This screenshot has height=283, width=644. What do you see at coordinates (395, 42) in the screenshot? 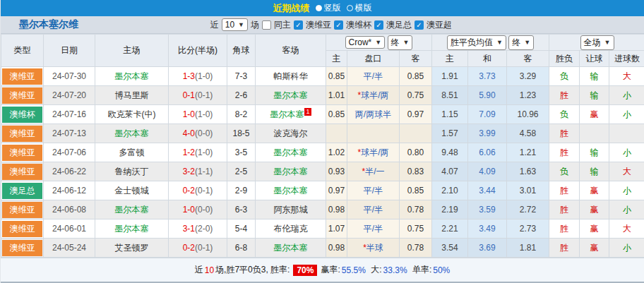
I see `odds-time-value: 终` at bounding box center [395, 42].